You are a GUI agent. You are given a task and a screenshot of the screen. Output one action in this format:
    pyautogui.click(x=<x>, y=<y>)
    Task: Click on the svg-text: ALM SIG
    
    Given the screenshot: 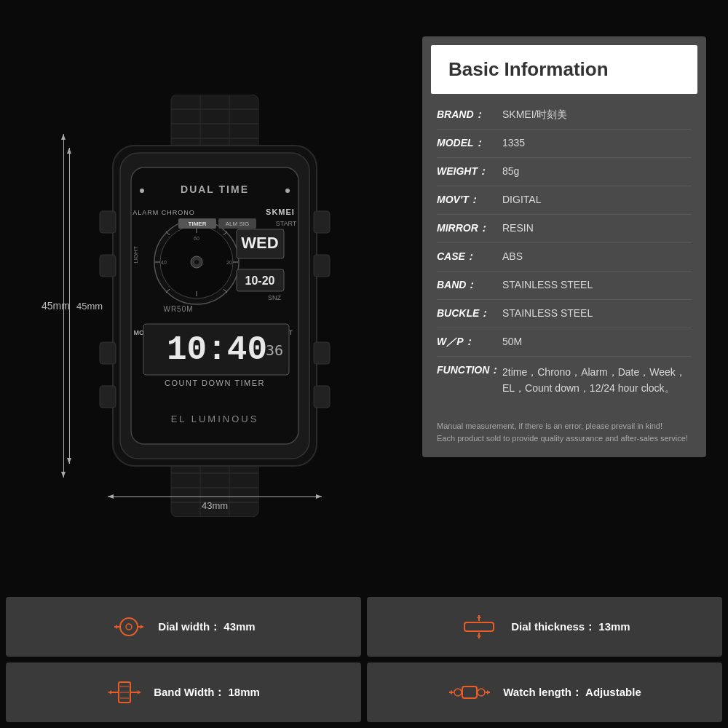 What is the action you would take?
    pyautogui.click(x=237, y=224)
    